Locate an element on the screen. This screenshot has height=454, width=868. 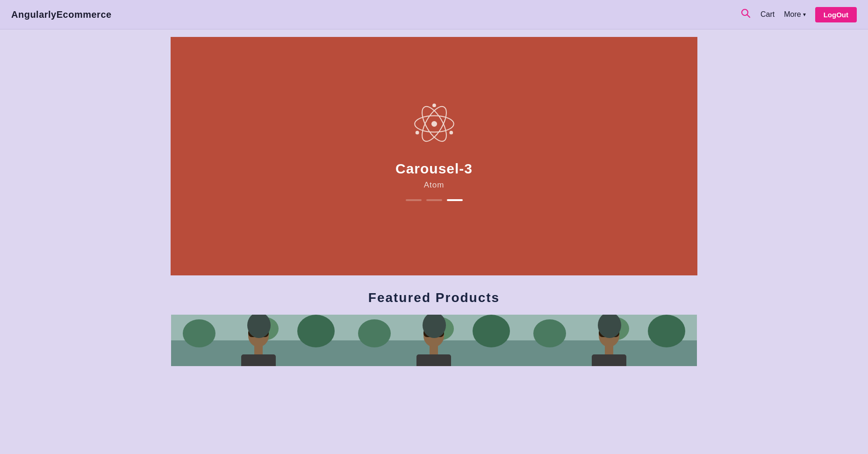
products-grid is located at coordinates (434, 340).